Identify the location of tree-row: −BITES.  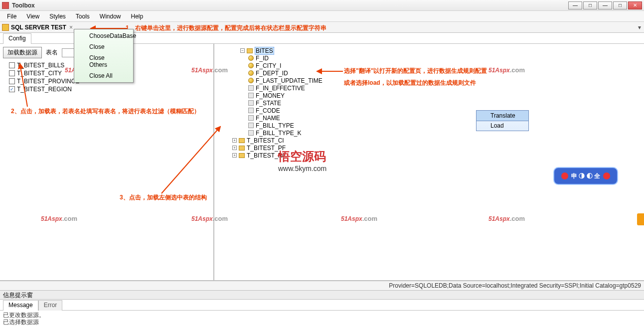
(437, 51).